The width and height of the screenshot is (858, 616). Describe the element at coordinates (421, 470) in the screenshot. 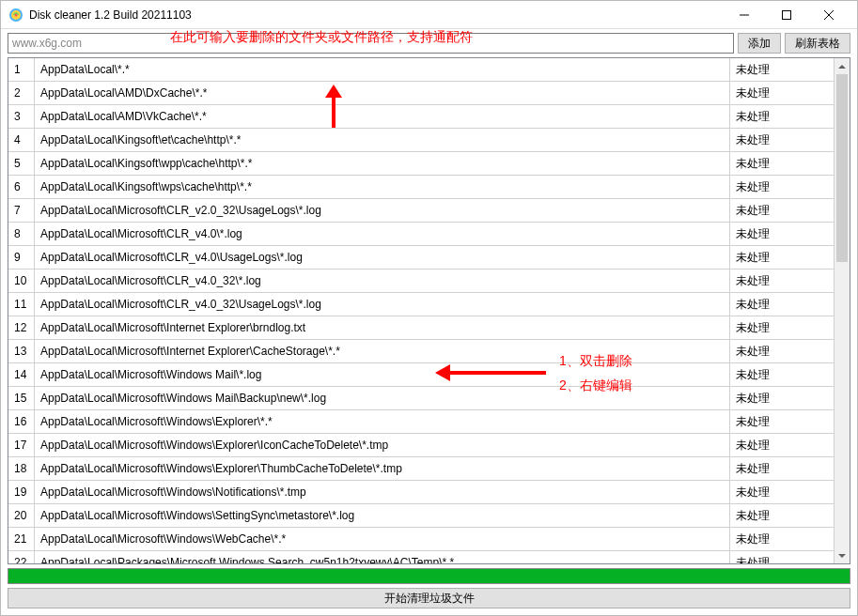

I see `table-row: 18AppData\Local\Microsoft\Windows\Explor…` at that location.